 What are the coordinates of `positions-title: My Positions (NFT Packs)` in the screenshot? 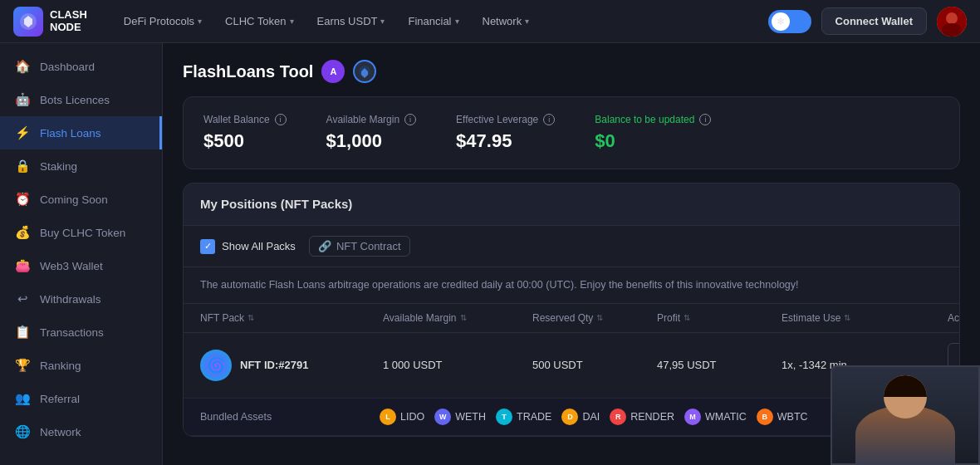 It's located at (276, 204).